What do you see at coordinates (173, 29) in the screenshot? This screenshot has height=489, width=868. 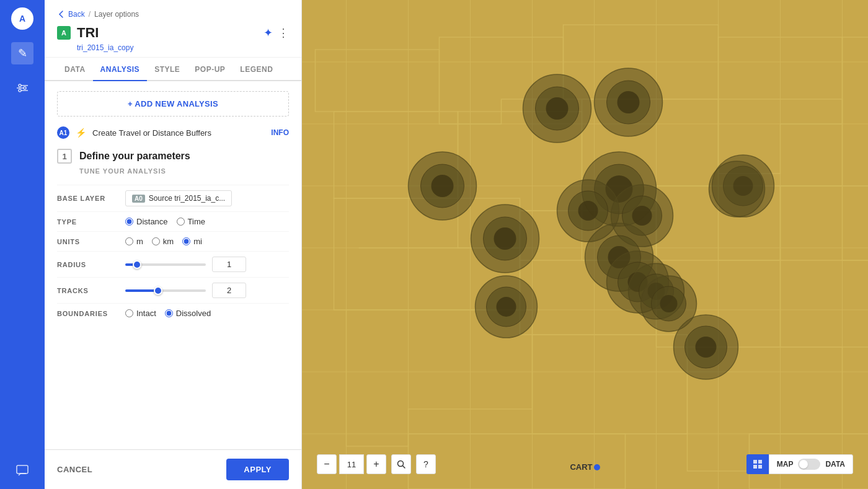 I see `panel-header: Back / Layer options A TRI ✦ ⋮ tri_2015_…` at bounding box center [173, 29].